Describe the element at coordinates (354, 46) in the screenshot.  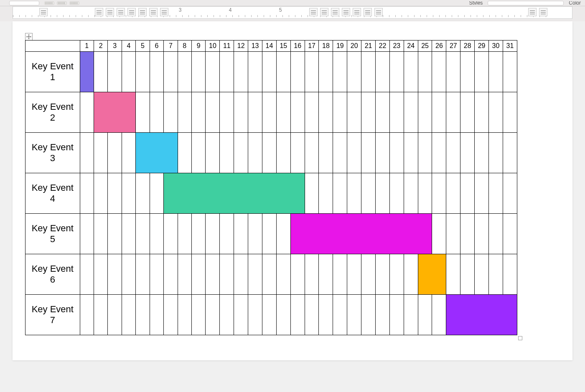
I see `gantt-day-header: 20` at that location.